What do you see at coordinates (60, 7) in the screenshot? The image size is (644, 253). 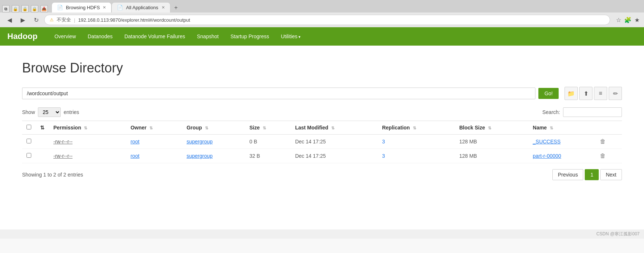 I see `tab-favicon: 📄` at bounding box center [60, 7].